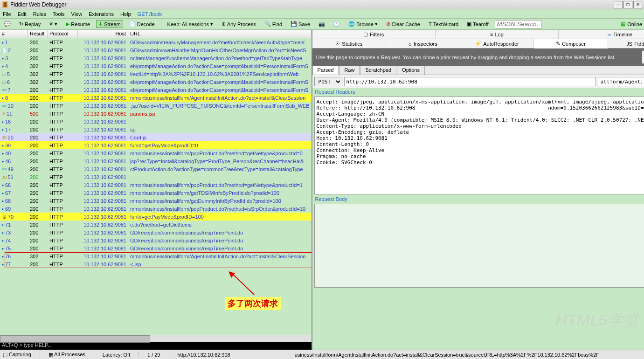 This screenshot has height=359, width=644. Describe the element at coordinates (109, 24) in the screenshot. I see `stream-button: ⬇Stream` at that location.